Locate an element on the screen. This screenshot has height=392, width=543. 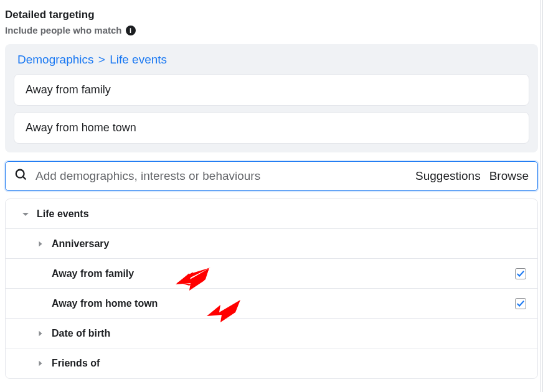
search-row: Suggestions Browse is located at coordinates (272, 176).